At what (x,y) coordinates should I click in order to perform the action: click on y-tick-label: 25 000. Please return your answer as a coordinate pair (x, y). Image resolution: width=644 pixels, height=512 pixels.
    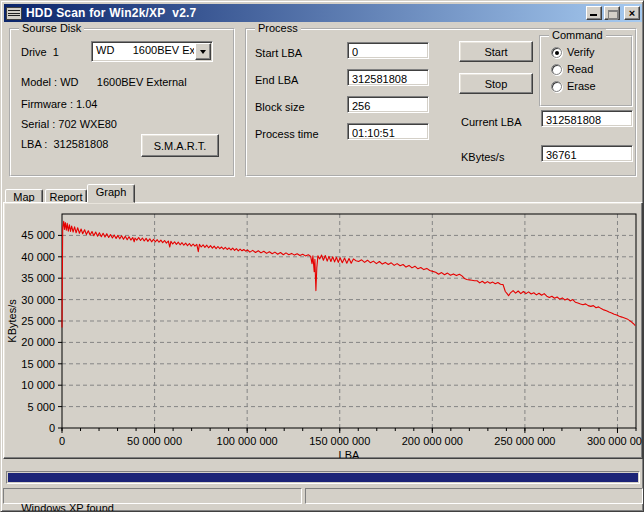
    Looking at the image, I should click on (38, 321).